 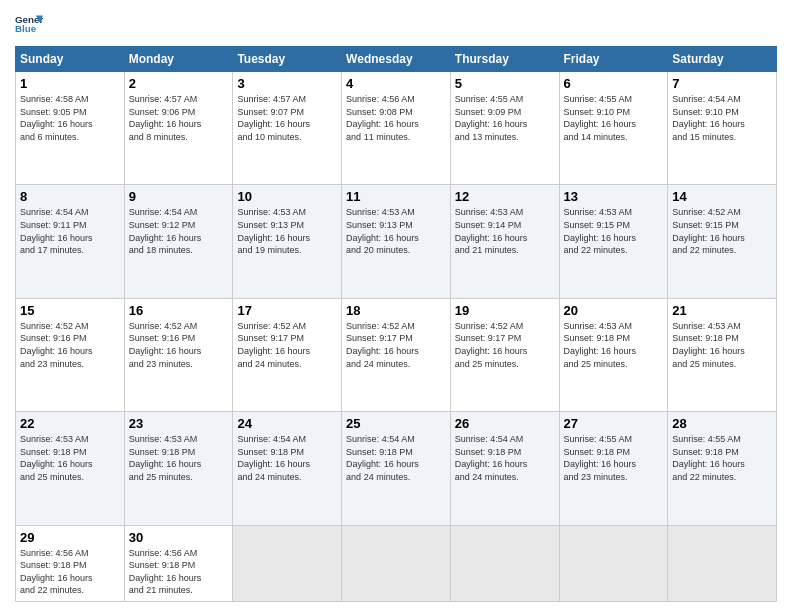 I want to click on calendar-cell: 4Sunrise: 4:56 AM Sunset: 9:08 PM Daylig…, so click(x=396, y=128).